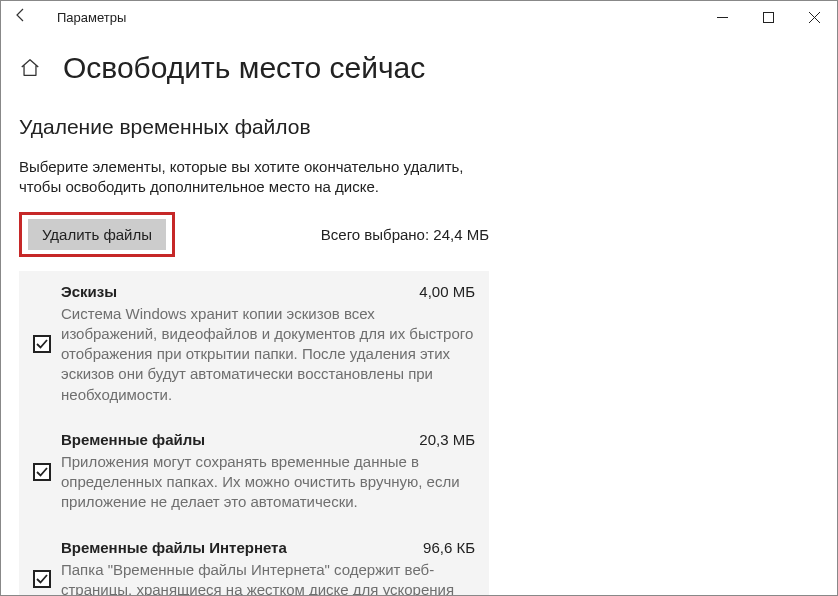 Image resolution: width=838 pixels, height=596 pixels. I want to click on item-header: Временные файлы20,3 МБ, so click(268, 440).